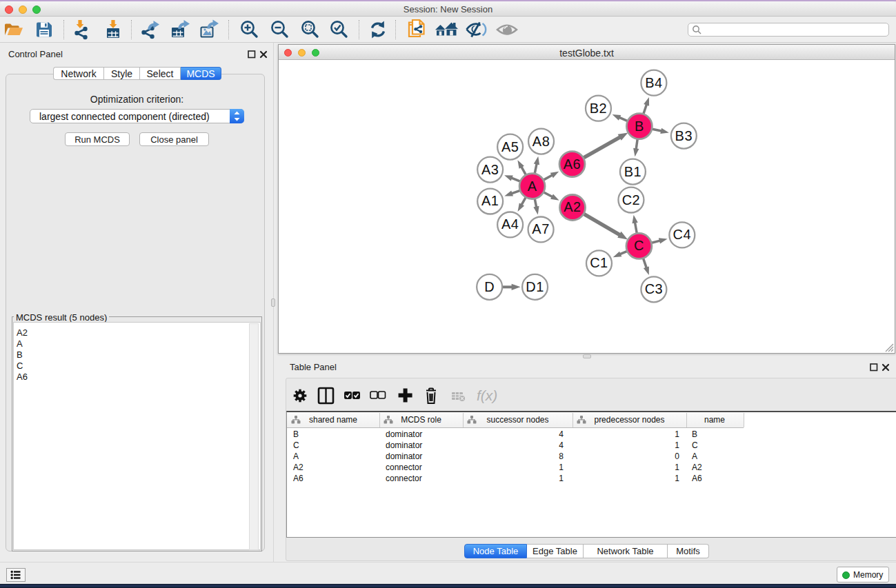 This screenshot has height=588, width=896. I want to click on svg-text: C1, so click(599, 263).